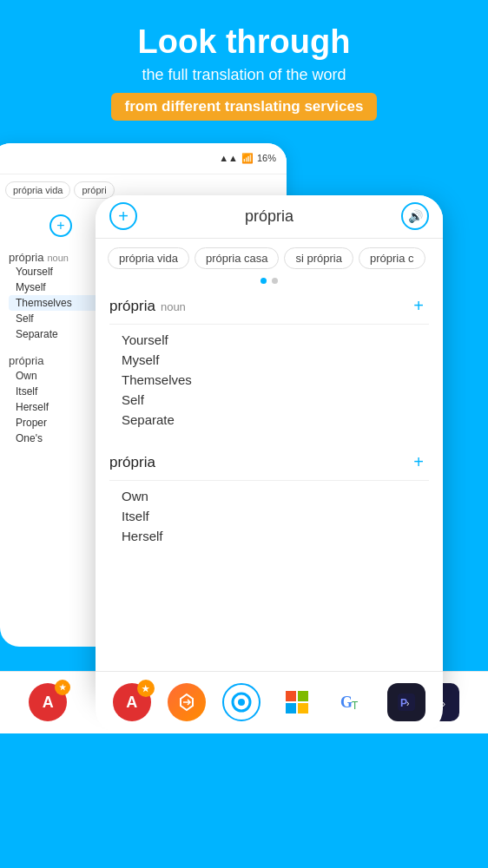 This screenshot has width=488, height=868. Describe the element at coordinates (291, 708) in the screenshot. I see `ms-blue` at that location.